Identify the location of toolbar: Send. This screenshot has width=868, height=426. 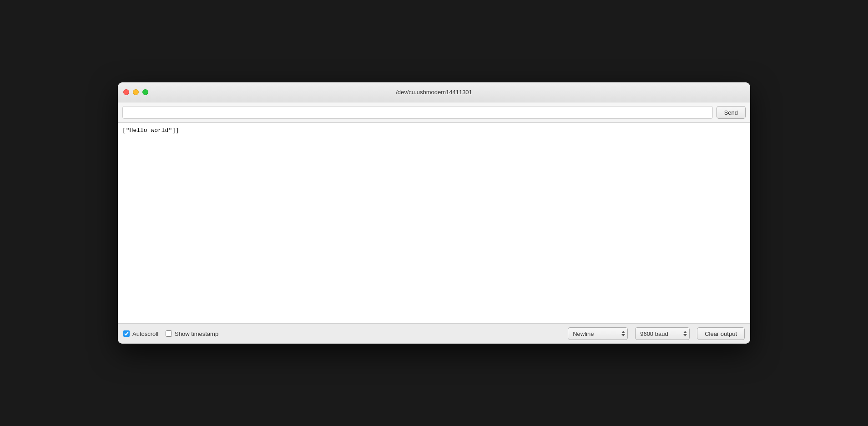
(434, 113).